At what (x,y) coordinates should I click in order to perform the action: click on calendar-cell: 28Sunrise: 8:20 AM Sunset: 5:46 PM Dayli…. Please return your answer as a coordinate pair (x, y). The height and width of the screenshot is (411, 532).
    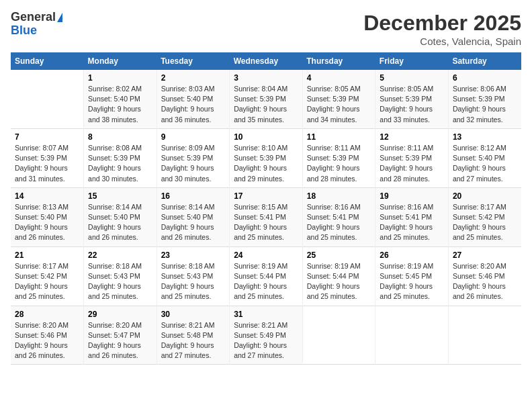
    Looking at the image, I should click on (47, 335).